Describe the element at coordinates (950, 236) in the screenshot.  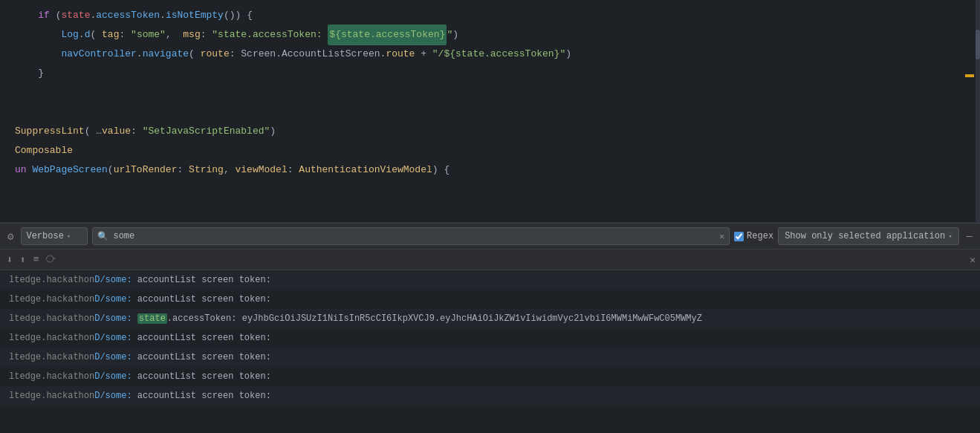
I see `show-only-chevron-icon: ▾` at that location.